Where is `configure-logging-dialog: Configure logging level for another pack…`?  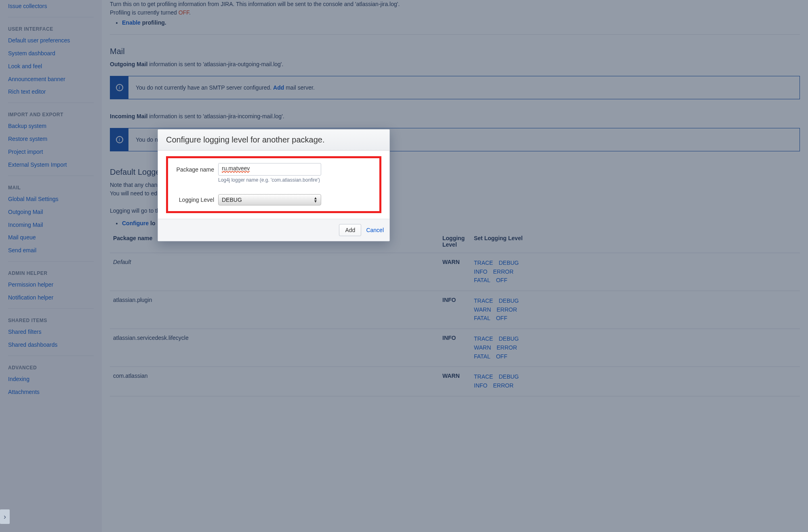
configure-logging-dialog: Configure logging level for another pack… is located at coordinates (274, 185).